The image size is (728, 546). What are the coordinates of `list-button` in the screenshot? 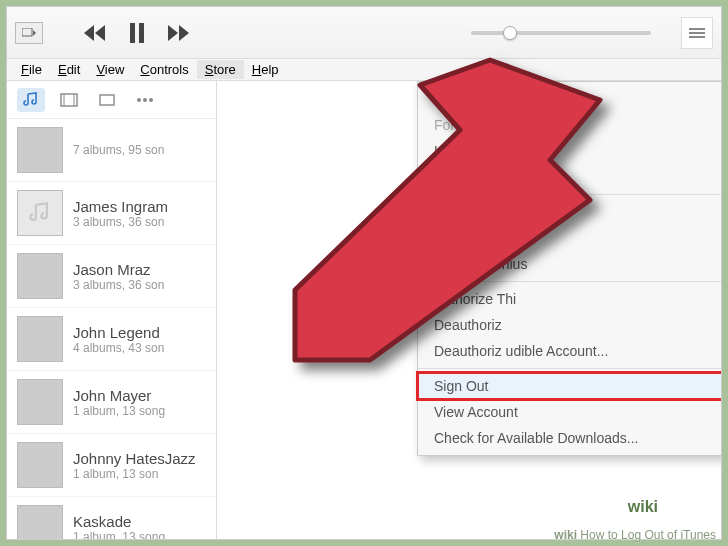 It's located at (697, 33).